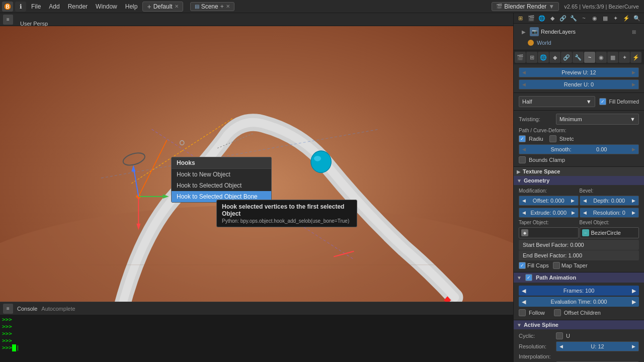  I want to click on data-panel-icon: ~, so click(584, 18).